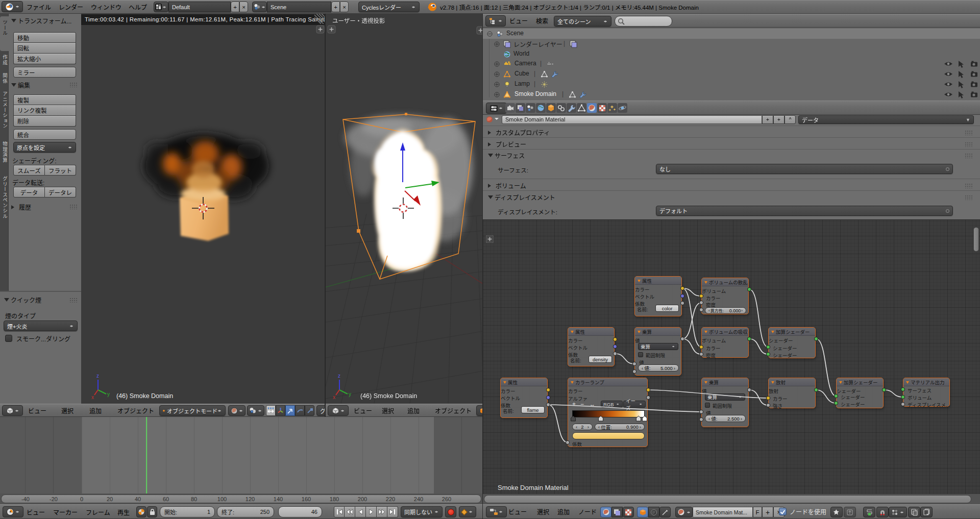 The width and height of the screenshot is (980, 519). I want to click on svg-text: 40, so click(138, 499).